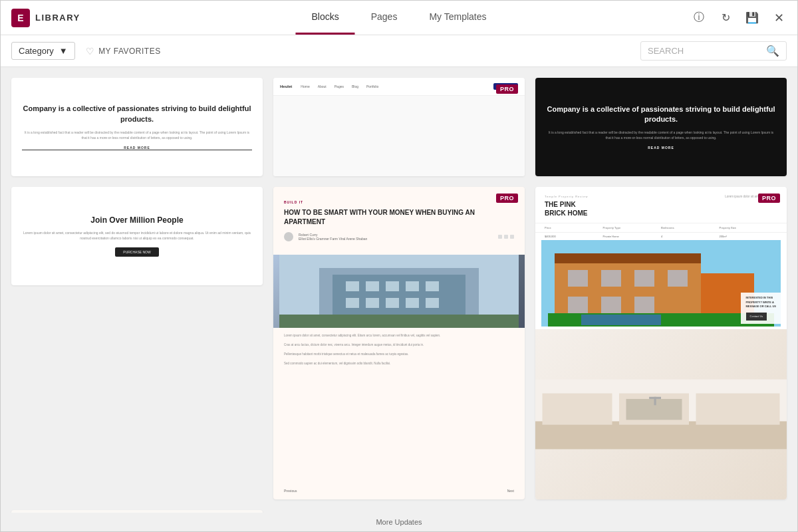 The width and height of the screenshot is (798, 532). I want to click on next-link: Next, so click(511, 491).